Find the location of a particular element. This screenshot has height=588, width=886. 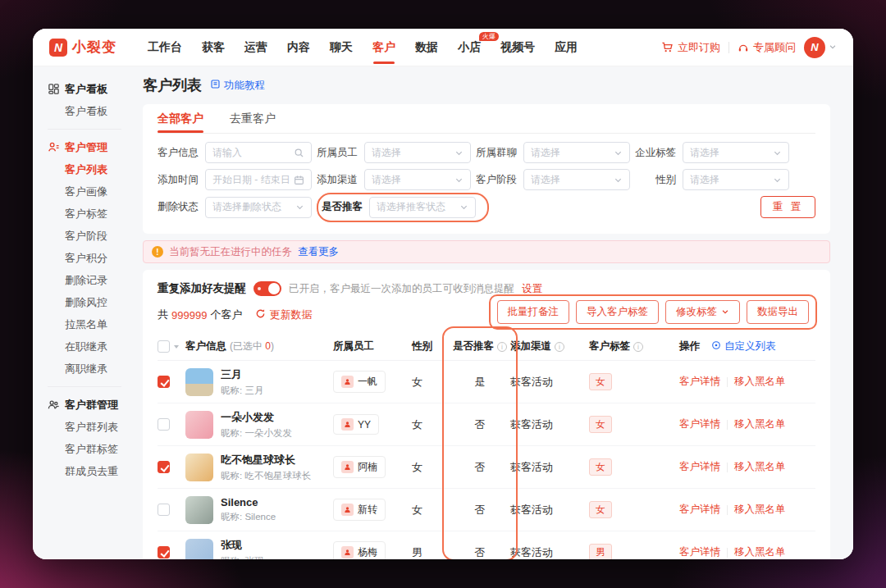

customize-columns-link: 自定义列表 is located at coordinates (743, 346).